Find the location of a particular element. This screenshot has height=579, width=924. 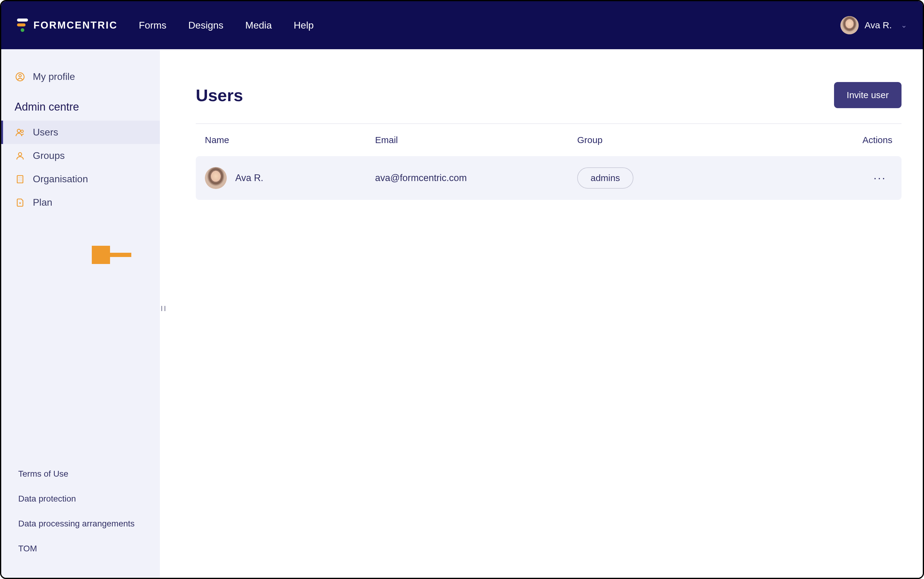

building-icon is located at coordinates (20, 179).